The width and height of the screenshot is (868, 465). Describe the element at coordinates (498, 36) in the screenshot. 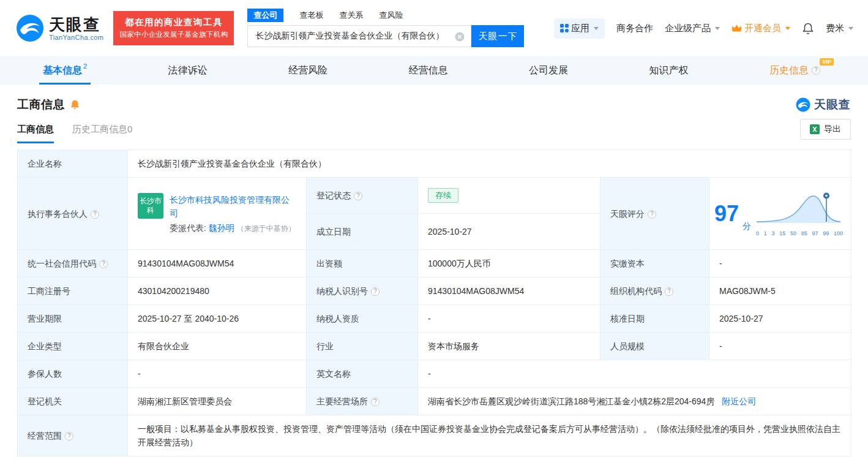

I see `search-button: 天眼一下` at that location.